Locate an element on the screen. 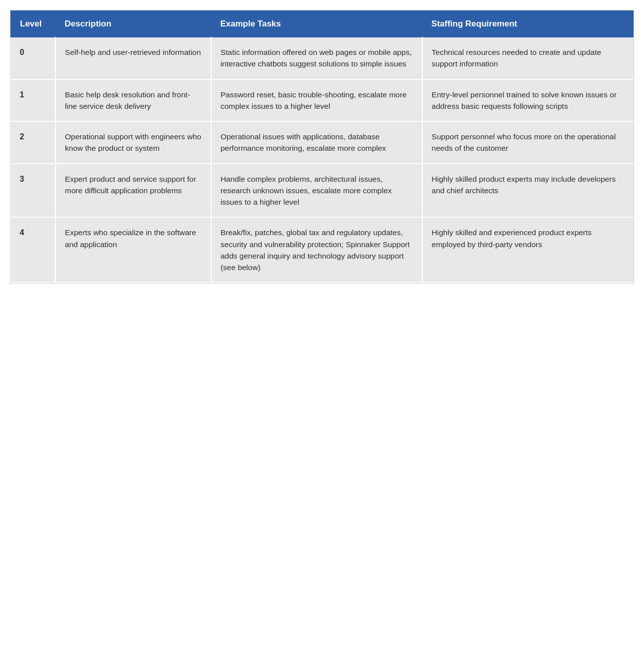  cell-staffing-4: Highly skilled and experienced product e… is located at coordinates (528, 250).